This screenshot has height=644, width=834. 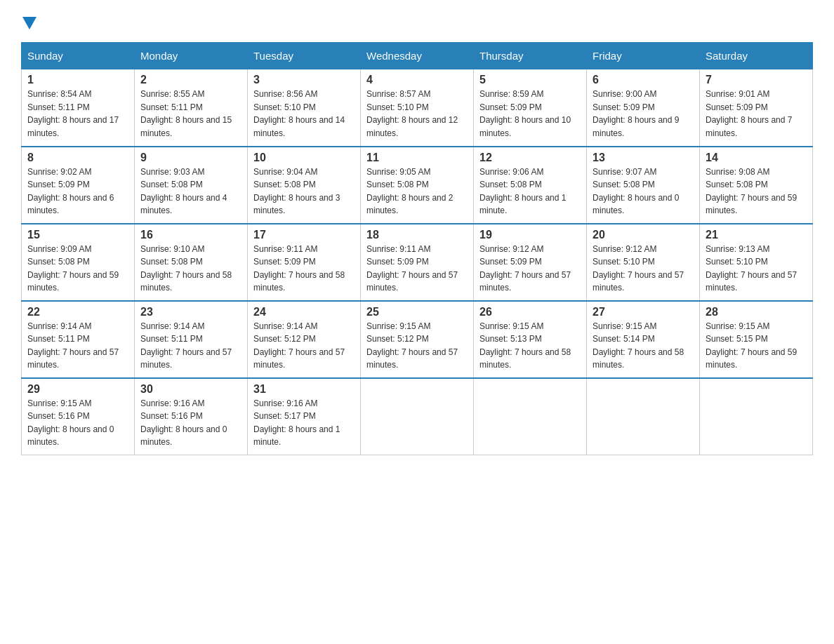 I want to click on calendar-cell: 5Sunrise: 8:59 AMSunset: 5:09 PMDaylight…, so click(x=531, y=108).